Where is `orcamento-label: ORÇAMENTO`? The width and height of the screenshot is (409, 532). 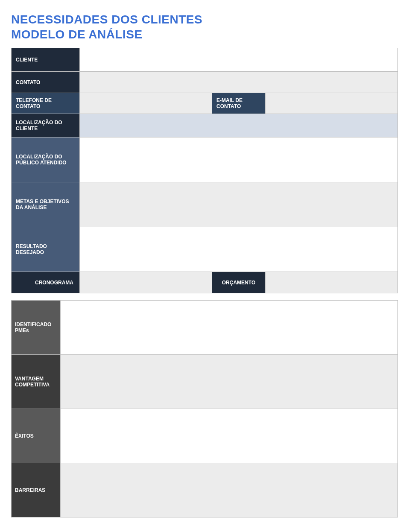 orcamento-label: ORÇAMENTO is located at coordinates (239, 283).